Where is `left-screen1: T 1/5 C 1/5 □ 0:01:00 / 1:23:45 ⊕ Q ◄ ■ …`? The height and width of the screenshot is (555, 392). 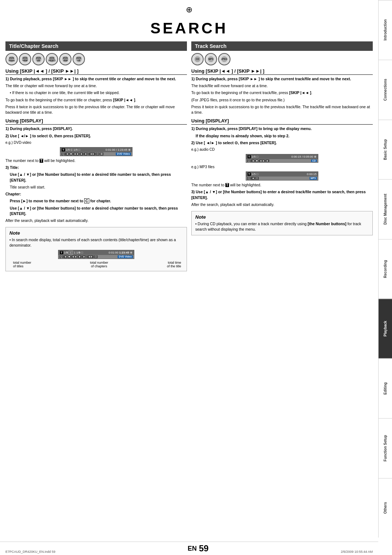
left-screen1: T 1/5 C 1/5 □ 0:01:00 / 1:23:45 ⊕ Q ◄ ■ … is located at coordinates (96, 152).